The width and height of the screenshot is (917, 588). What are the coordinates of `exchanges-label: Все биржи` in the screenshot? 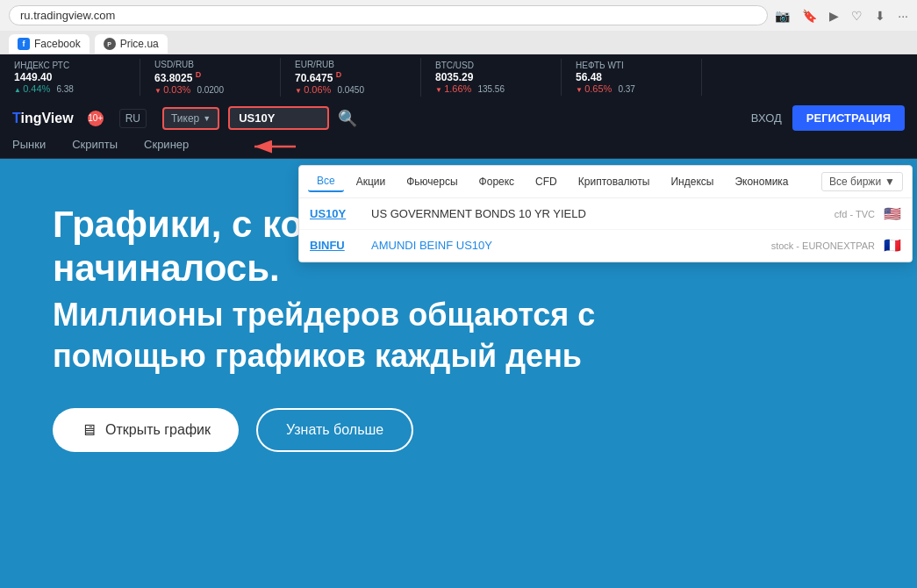 It's located at (855, 182).